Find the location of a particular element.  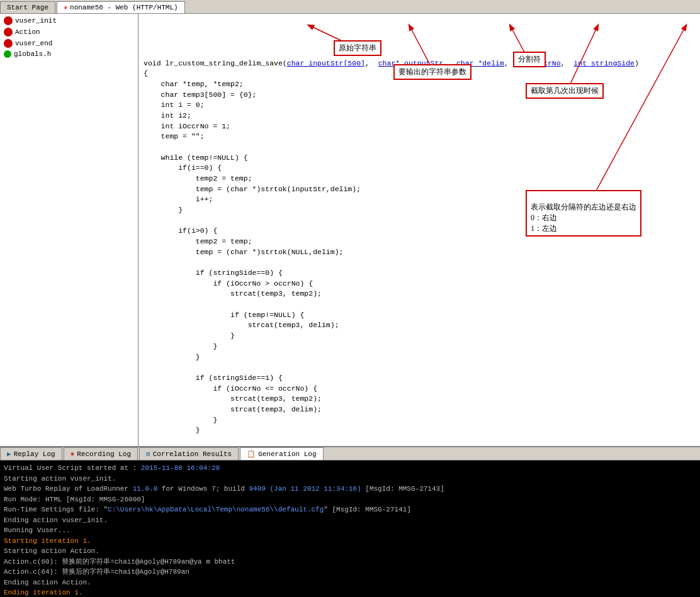

recording-log-label: Recording Log is located at coordinates (104, 454).